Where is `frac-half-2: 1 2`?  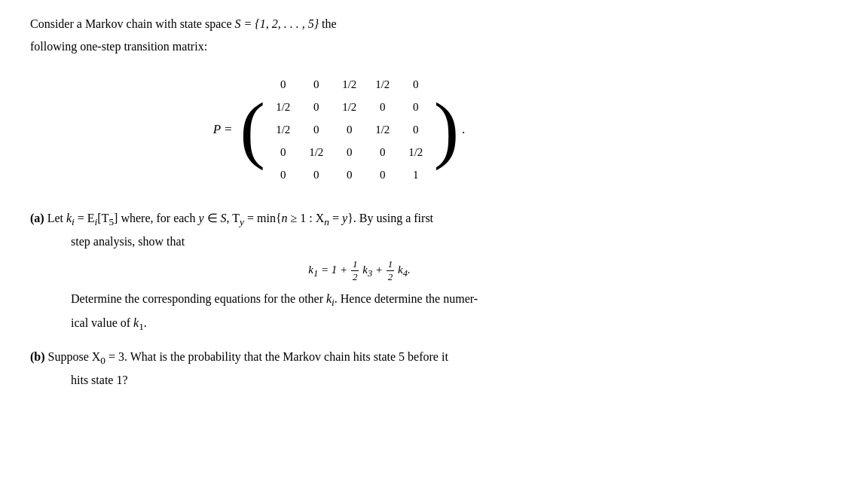
frac-half-2: 1 2 is located at coordinates (390, 270).